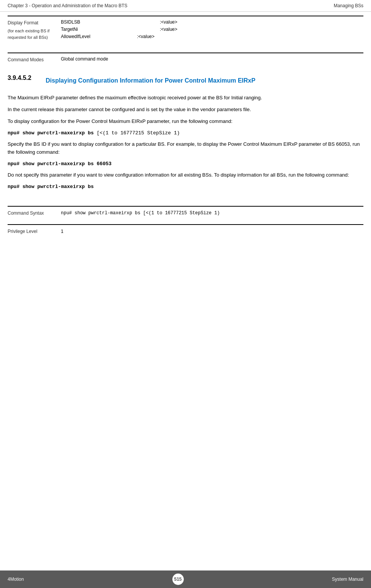 The width and height of the screenshot is (371, 588). I want to click on header-right: Managing BSs, so click(349, 6).